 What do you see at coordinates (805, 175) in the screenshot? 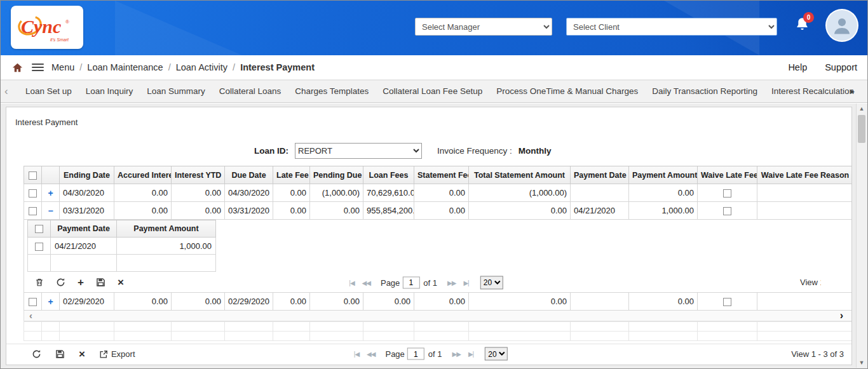
I see `col-waive-late-fee-reason: Waive Late Fee Reason` at bounding box center [805, 175].